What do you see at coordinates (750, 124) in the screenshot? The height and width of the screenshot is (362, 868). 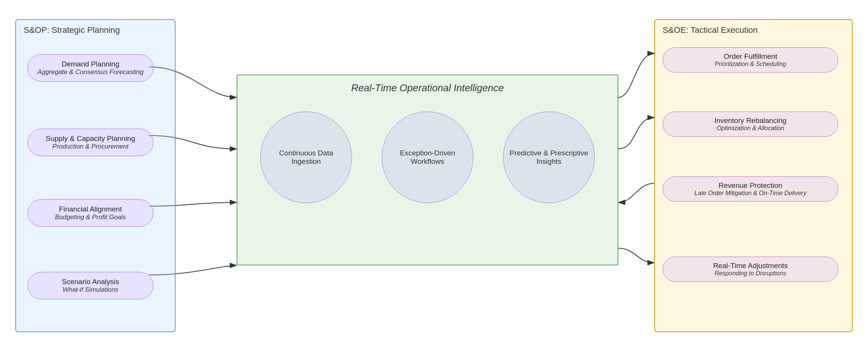 I see `soe-item-2: Inventory Rebalancing Optimization & All…` at bounding box center [750, 124].